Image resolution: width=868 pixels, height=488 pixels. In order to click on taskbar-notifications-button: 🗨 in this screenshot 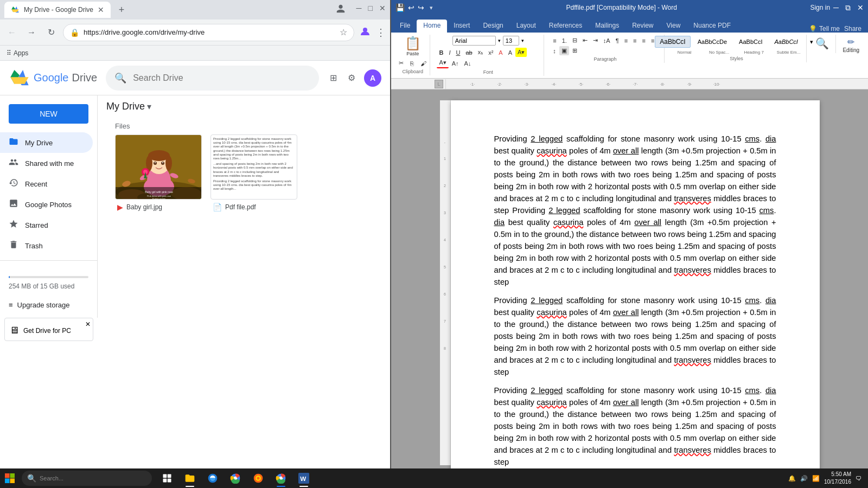, I will do `click(858, 478)`.